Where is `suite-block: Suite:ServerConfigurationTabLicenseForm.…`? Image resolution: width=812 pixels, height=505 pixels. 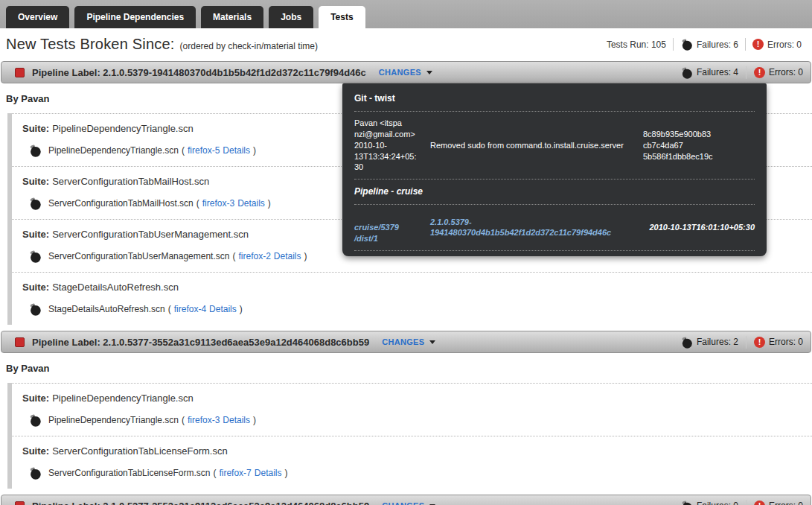
suite-block: Suite:ServerConfigurationTabLicenseForm.… is located at coordinates (412, 462).